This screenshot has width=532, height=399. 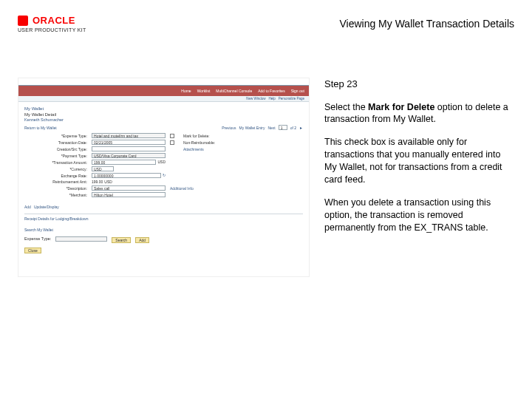 What do you see at coordinates (81, 239) in the screenshot?
I see `search-type-select` at bounding box center [81, 239].